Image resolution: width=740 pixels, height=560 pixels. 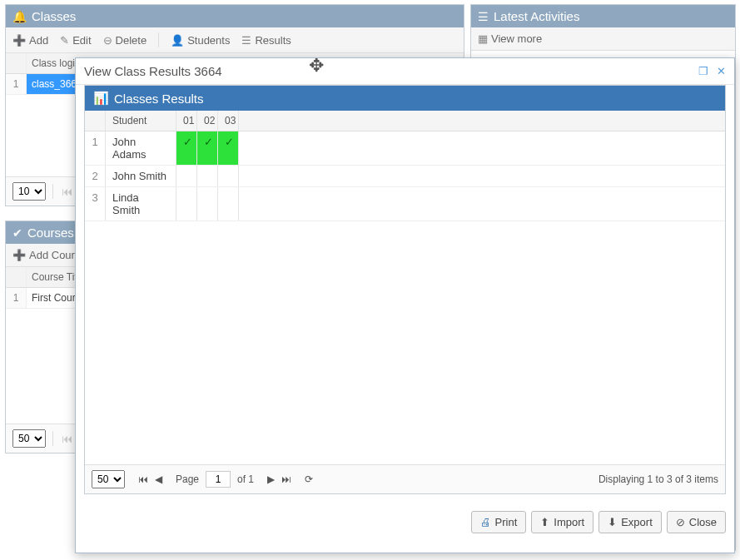 What do you see at coordinates (630, 523) in the screenshot?
I see `export-button: ⬇Export` at bounding box center [630, 523].